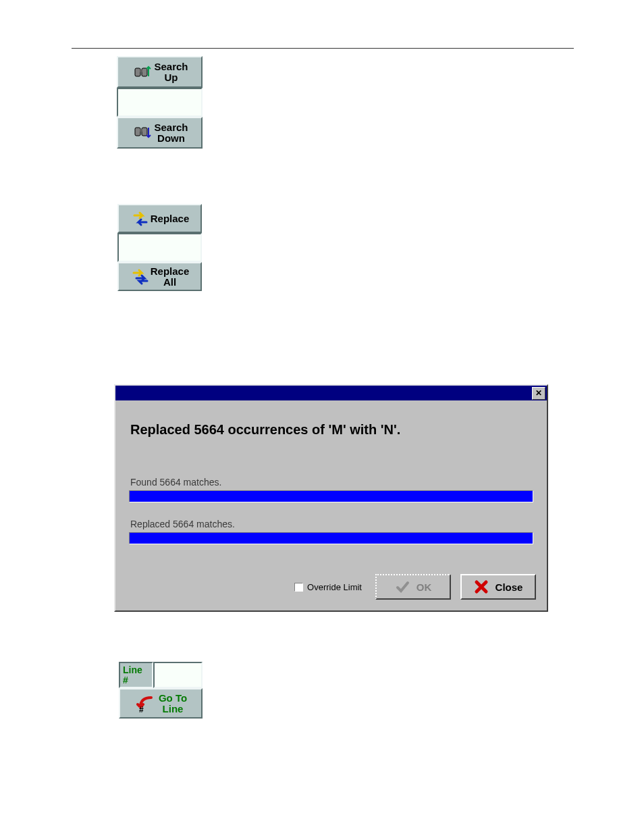  What do you see at coordinates (159, 277) in the screenshot?
I see `replace-all-button: Replace All` at bounding box center [159, 277].